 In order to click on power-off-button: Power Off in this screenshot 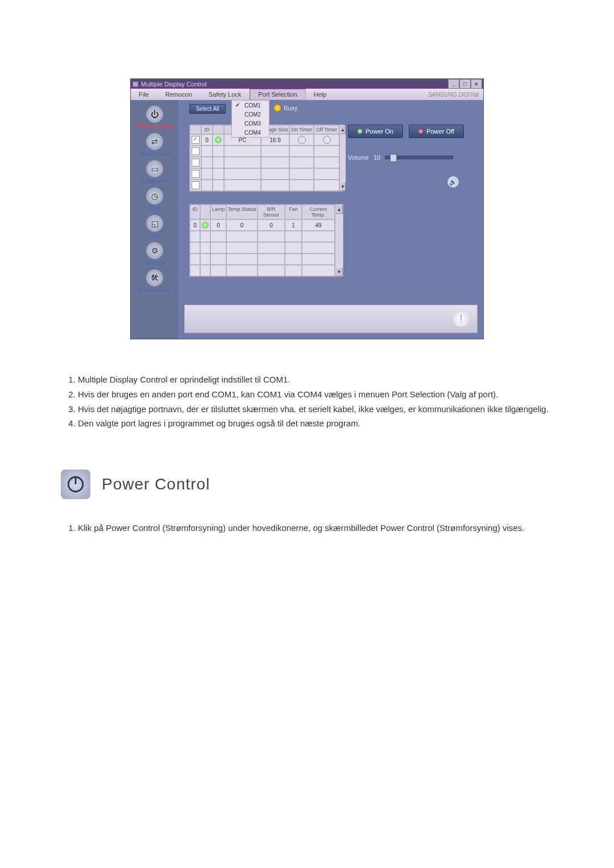, I will do `click(437, 131)`.